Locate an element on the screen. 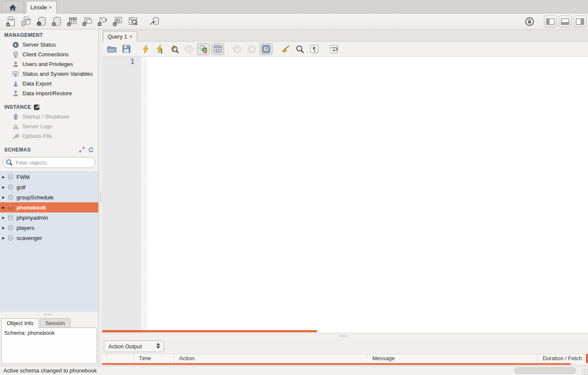  sidebar-item-client-connections: Client Connections is located at coordinates (49, 54).